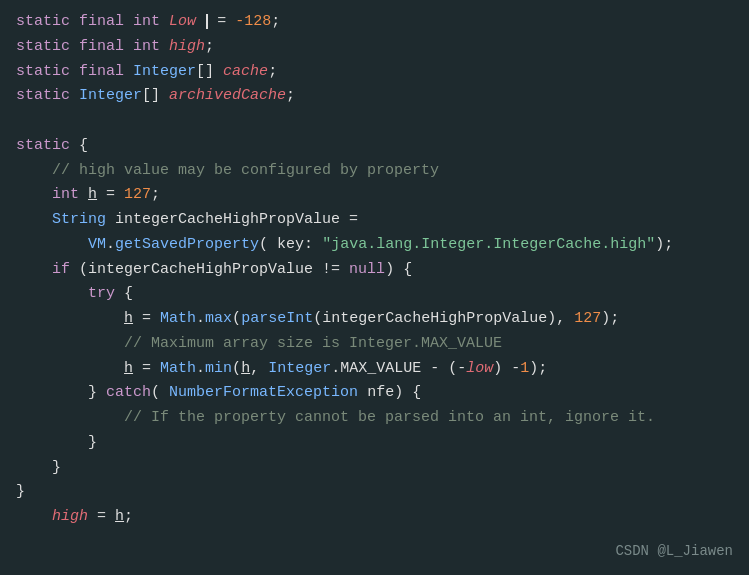 The height and width of the screenshot is (575, 749). I want to click on code-line-20: }, so click(374, 492).